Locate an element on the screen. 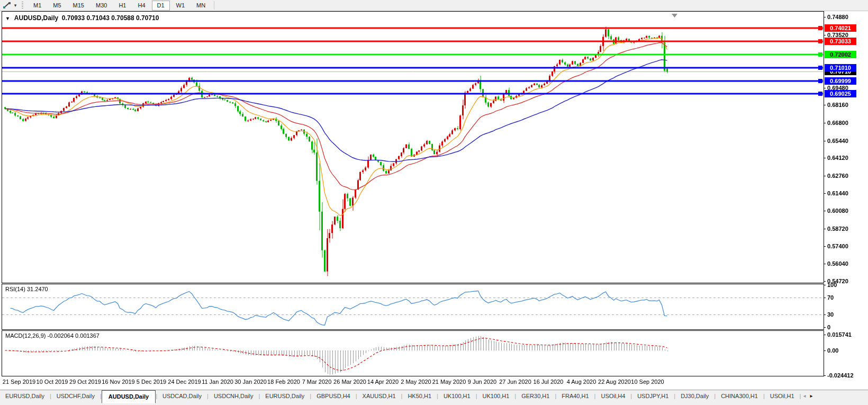 This screenshot has height=405, width=868. tab-usdcad-daily: USDCAD,Daily is located at coordinates (182, 396).